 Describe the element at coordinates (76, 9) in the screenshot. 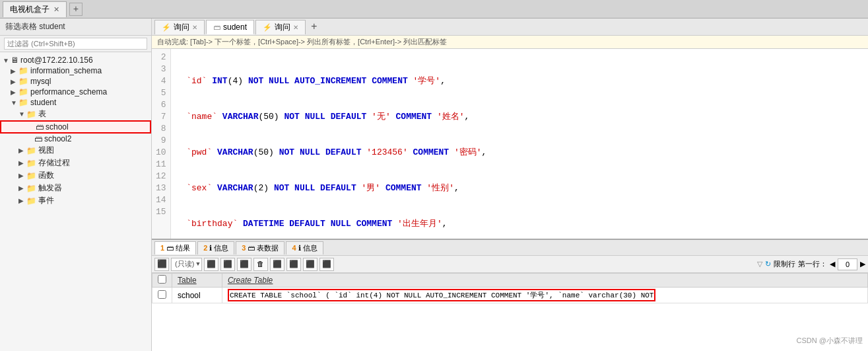

I see `new-browser-tab-button: +` at that location.